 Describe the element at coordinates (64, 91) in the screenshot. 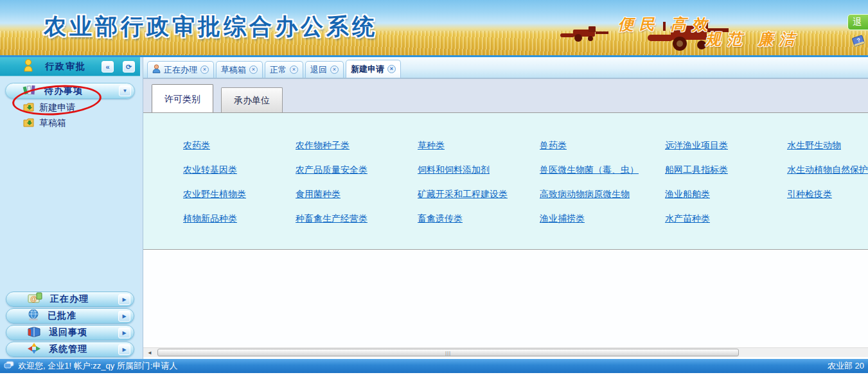

I see `sidebar-group-todo-label: 待办事项` at that location.